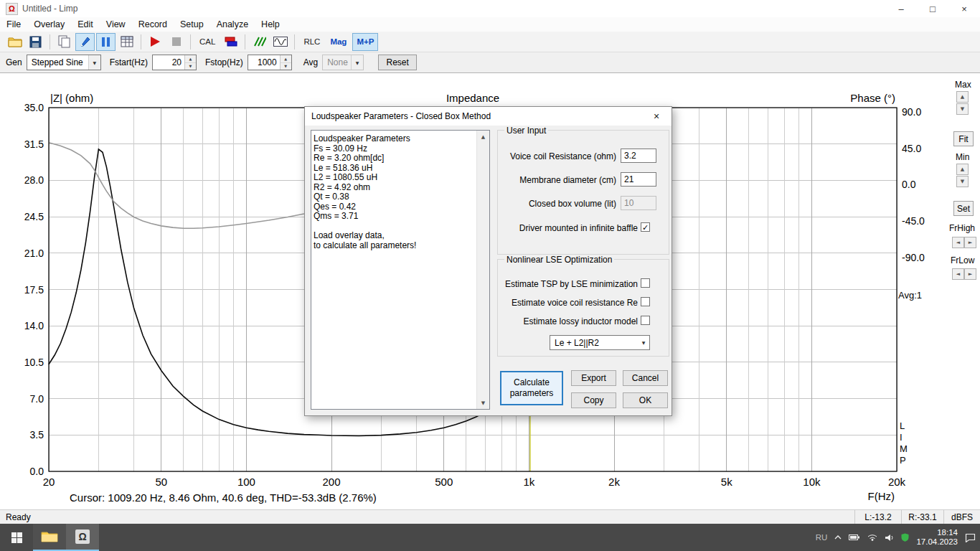 This screenshot has height=551, width=980. What do you see at coordinates (646, 227) in the screenshot?
I see `infinite-baffle-checkbox: ✓` at bounding box center [646, 227].